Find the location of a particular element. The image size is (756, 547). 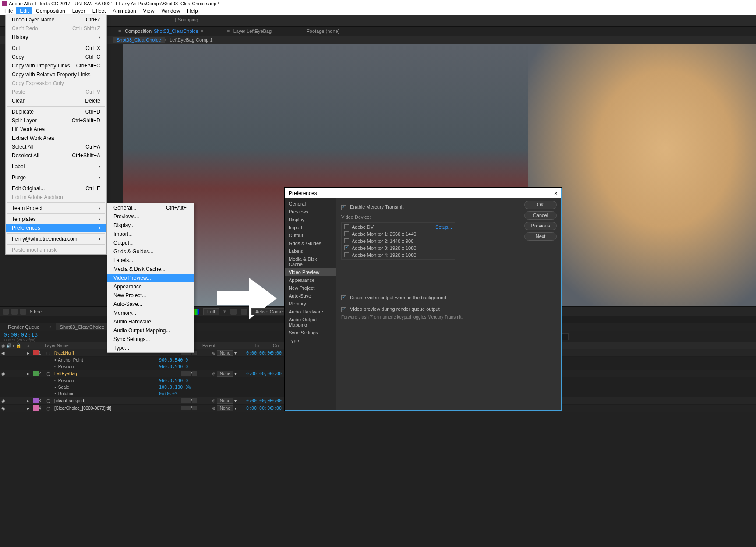

layer-tab: Layer LeftEyeBag is located at coordinates (249, 31).